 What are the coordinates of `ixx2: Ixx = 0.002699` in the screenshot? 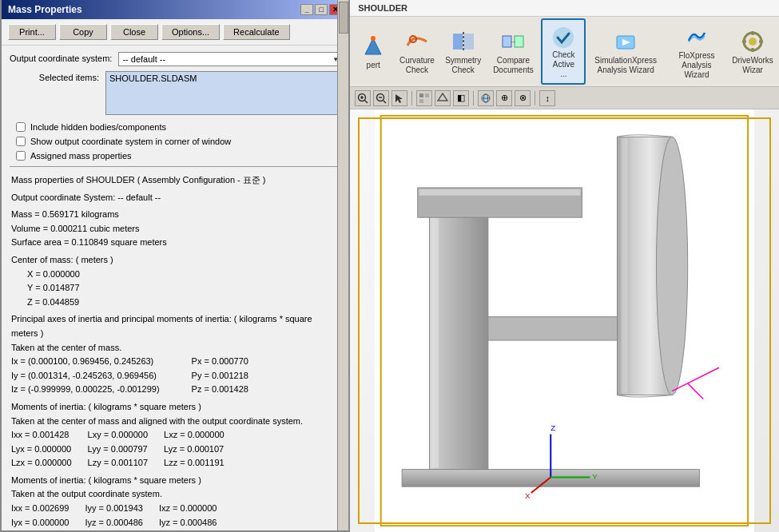 It's located at (40, 509).